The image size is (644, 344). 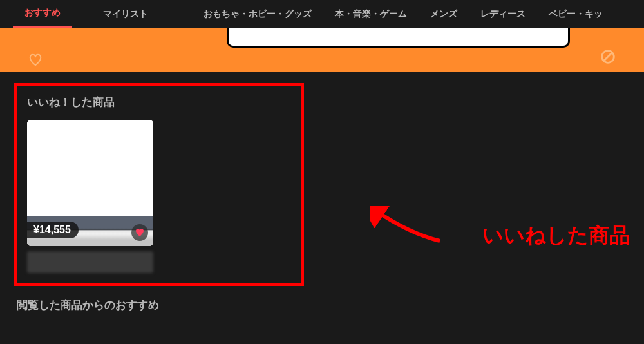 What do you see at coordinates (406, 228) in the screenshot?
I see `annotation-arrow` at bounding box center [406, 228].